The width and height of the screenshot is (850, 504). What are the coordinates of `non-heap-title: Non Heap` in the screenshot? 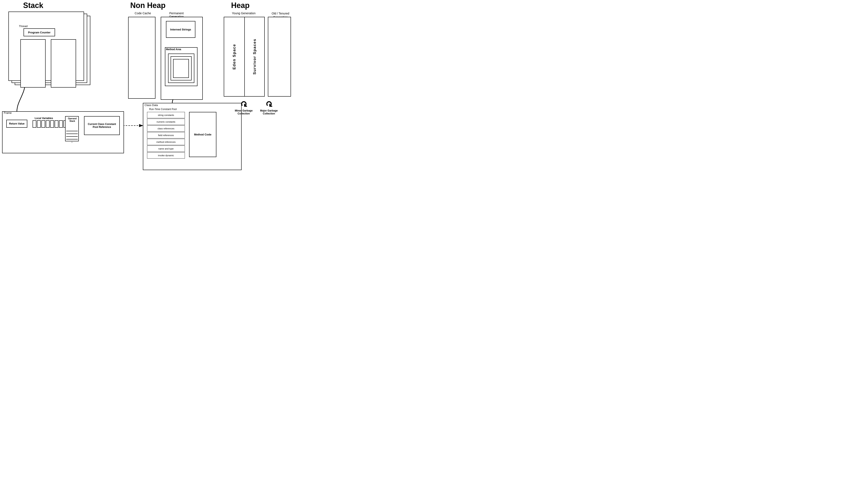 It's located at (148, 5).